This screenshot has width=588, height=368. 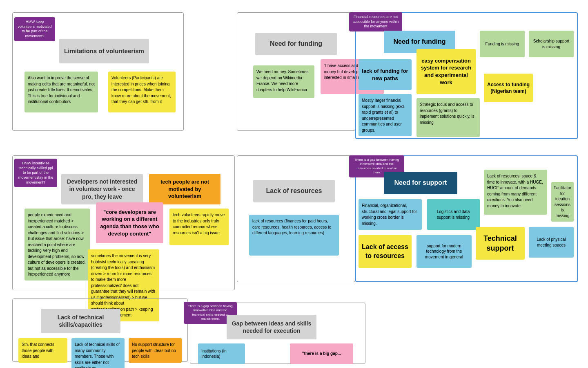 What do you see at coordinates (551, 242) in the screenshot?
I see `card-physical-meeting: Lack of physical meeting spaces` at bounding box center [551, 242].